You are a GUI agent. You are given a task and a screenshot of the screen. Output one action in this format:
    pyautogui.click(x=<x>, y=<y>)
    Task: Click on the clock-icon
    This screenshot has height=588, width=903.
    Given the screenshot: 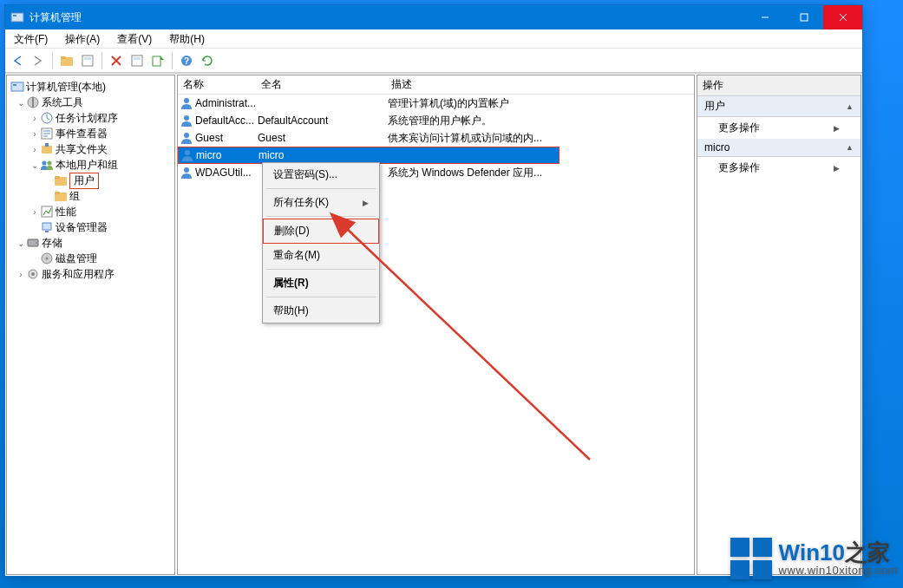 What is the action you would take?
    pyautogui.click(x=47, y=118)
    